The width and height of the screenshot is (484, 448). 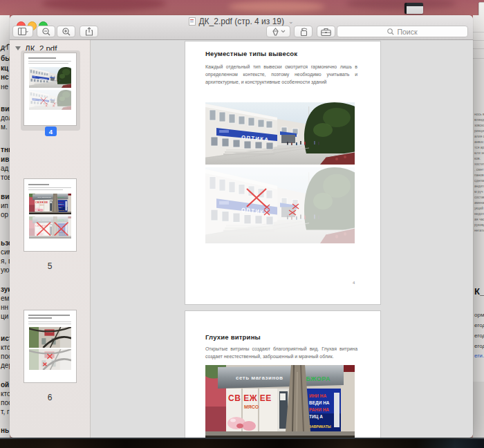 I want to click on share-button, so click(x=89, y=32).